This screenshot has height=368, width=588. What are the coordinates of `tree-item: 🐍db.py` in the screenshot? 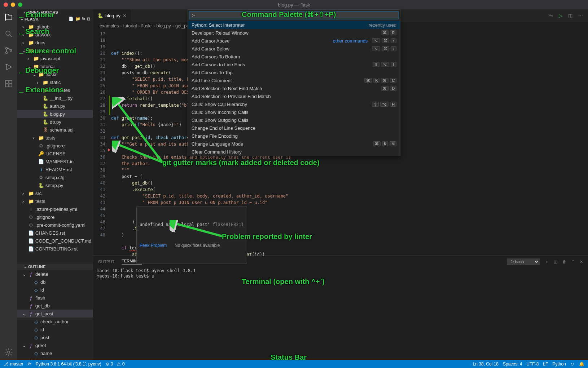 It's located at (55, 122).